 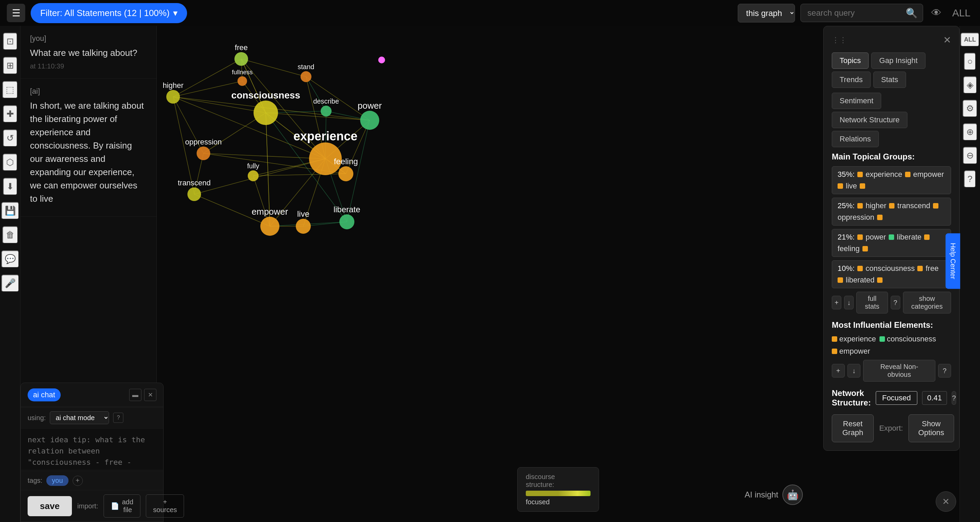 I want to click on dot-sq4, so click(x=880, y=280).